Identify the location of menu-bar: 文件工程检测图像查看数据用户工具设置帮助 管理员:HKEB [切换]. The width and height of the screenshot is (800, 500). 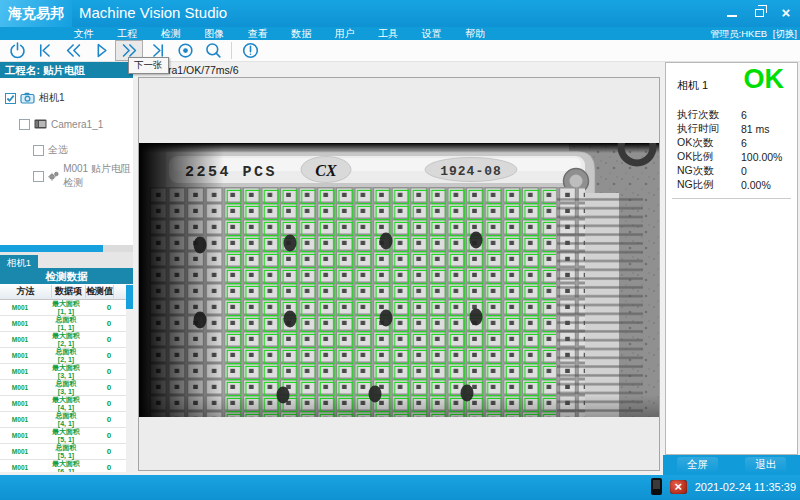
(400, 34).